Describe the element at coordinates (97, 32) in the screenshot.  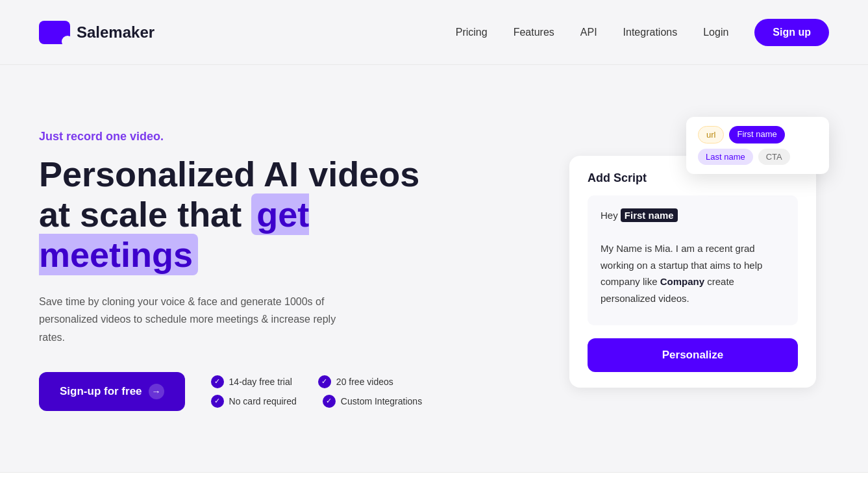
I see `logo-link: $ Salemaker` at that location.